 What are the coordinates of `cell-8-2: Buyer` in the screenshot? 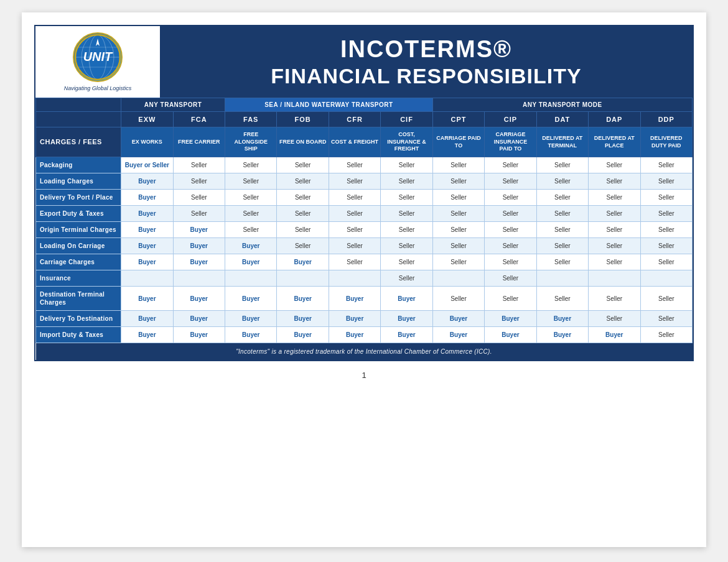 It's located at (251, 298).